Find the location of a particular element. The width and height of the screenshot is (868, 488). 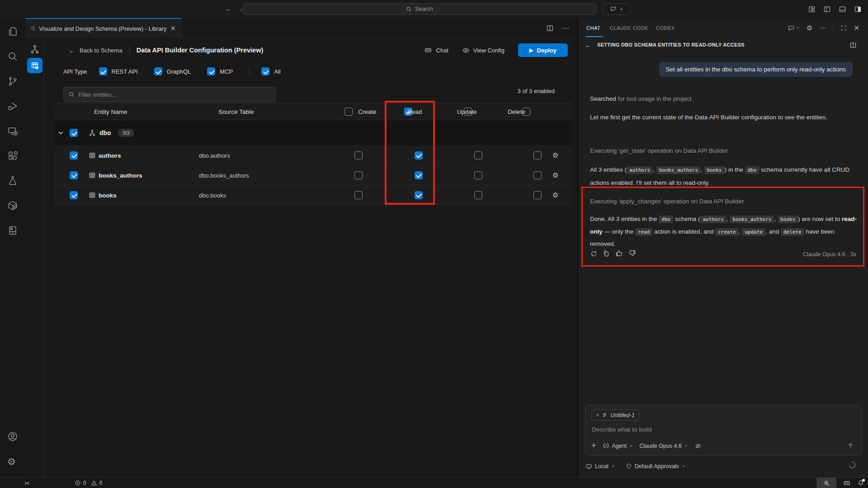

chat-input-box: + Untitled-1 Describe what to build + Ag… is located at coordinates (723, 430).